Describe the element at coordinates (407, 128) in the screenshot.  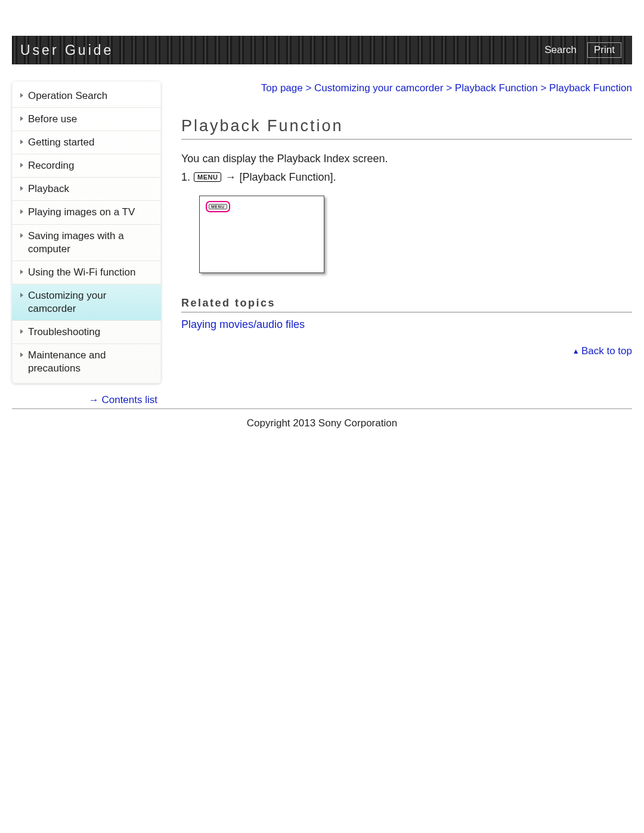
I see `page-title: Playback Function` at that location.